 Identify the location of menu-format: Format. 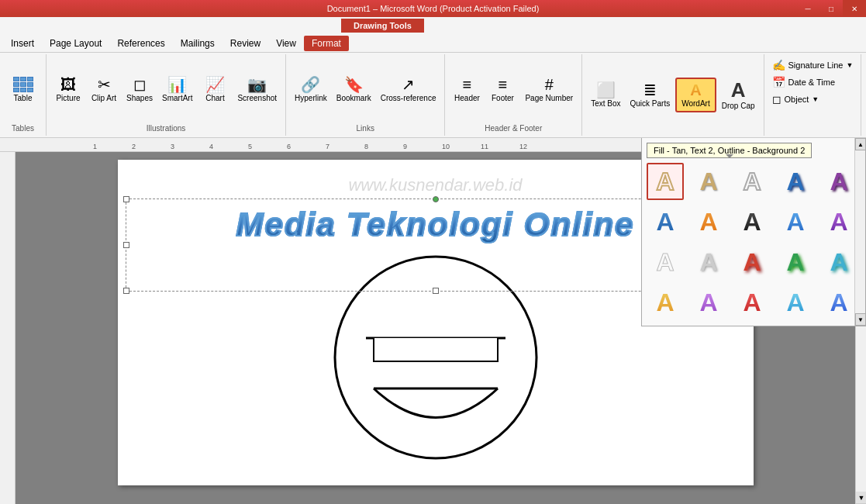
(326, 43).